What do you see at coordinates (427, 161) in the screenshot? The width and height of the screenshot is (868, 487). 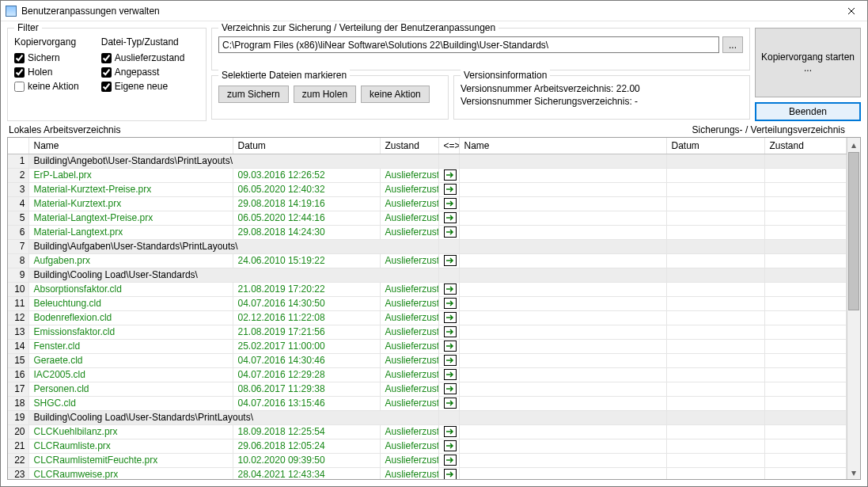 I see `table-row: 1Building\Angebot\User-Standards\PrintLa…` at bounding box center [427, 161].